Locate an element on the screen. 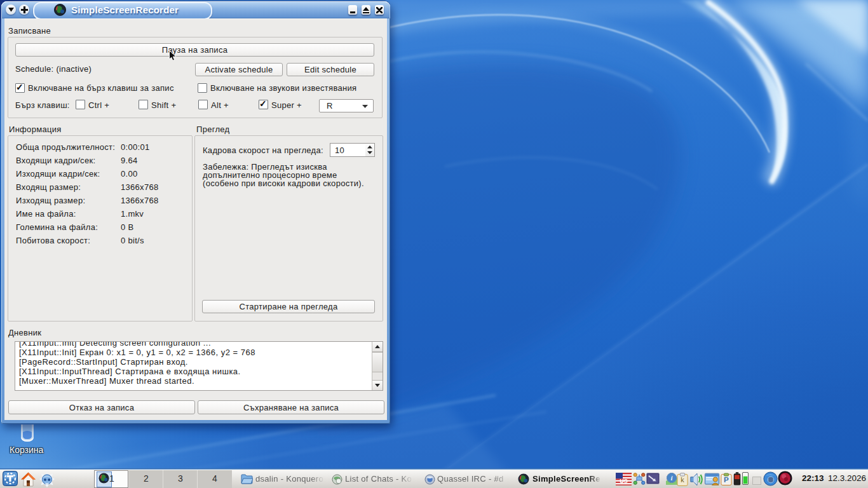  svg-text: k is located at coordinates (682, 480).